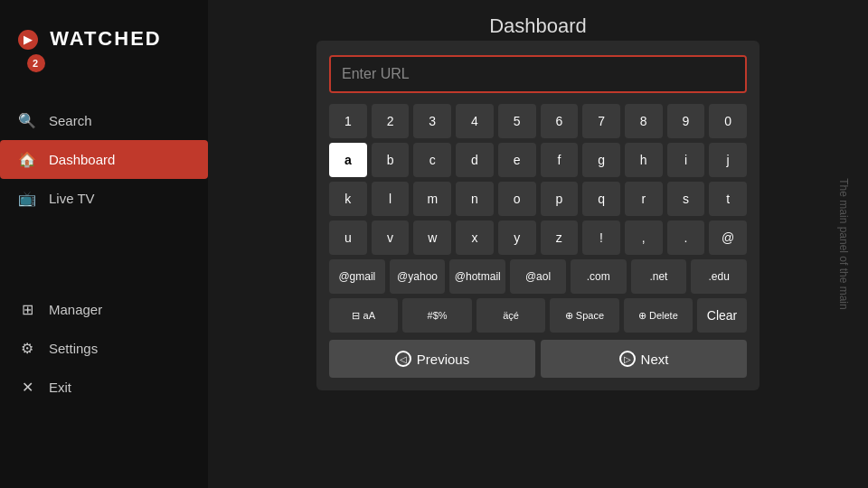 The width and height of the screenshot is (868, 488). What do you see at coordinates (348, 238) in the screenshot?
I see `key-u: u` at bounding box center [348, 238].